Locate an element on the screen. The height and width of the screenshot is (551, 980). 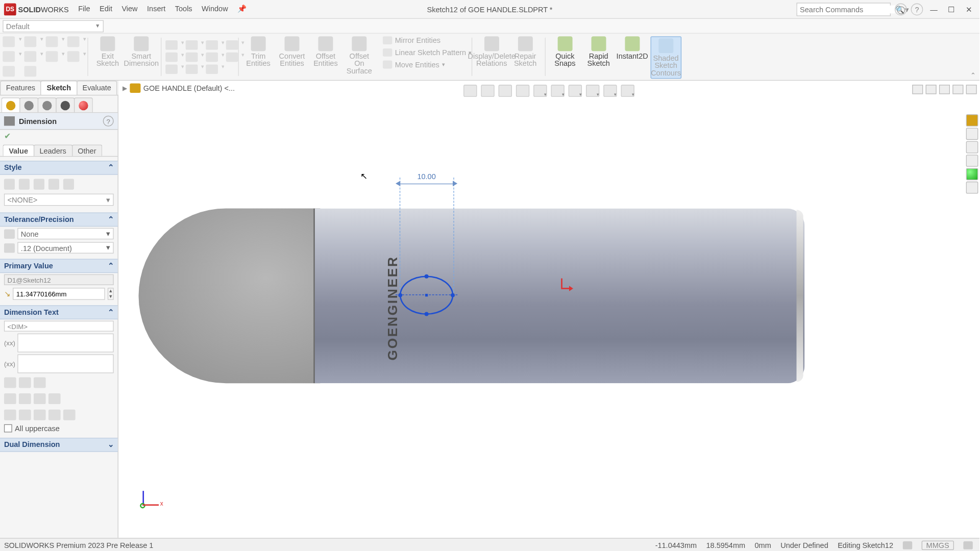
rapid-sketch-button: Rapid Sketch is located at coordinates (598, 52).